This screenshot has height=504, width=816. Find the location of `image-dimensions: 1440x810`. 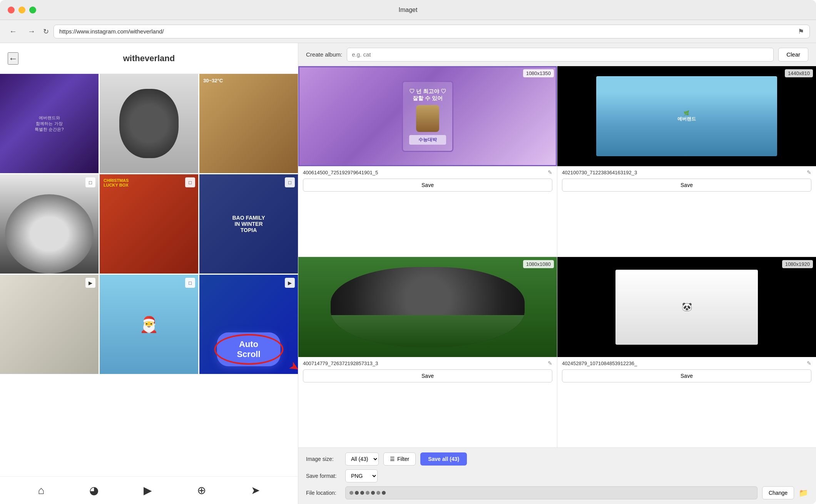

image-dimensions: 1440x810 is located at coordinates (799, 73).